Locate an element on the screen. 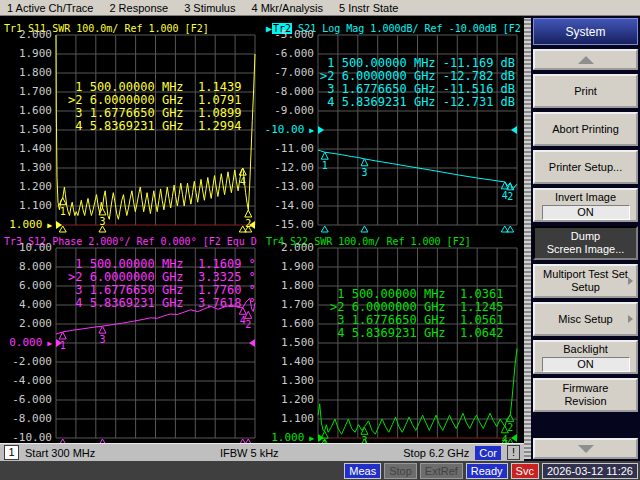  down-arrow-icon is located at coordinates (586, 449).